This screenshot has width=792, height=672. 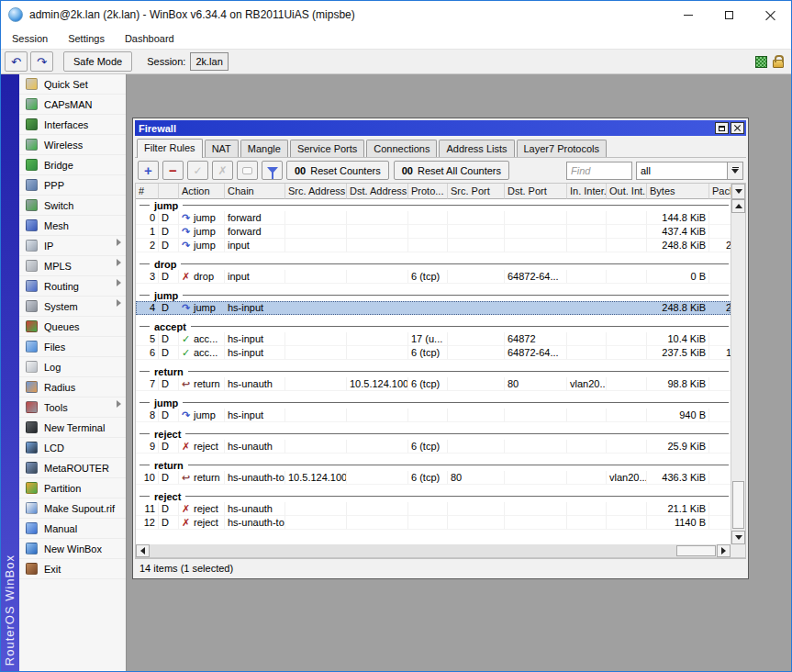 I want to click on cell-src_address, so click(x=316, y=523).